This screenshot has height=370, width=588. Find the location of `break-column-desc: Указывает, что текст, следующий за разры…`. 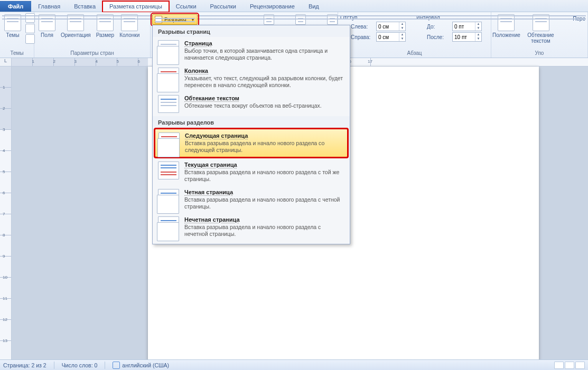

break-column-desc: Указывает, что текст, следующий за разры… is located at coordinates (264, 82).